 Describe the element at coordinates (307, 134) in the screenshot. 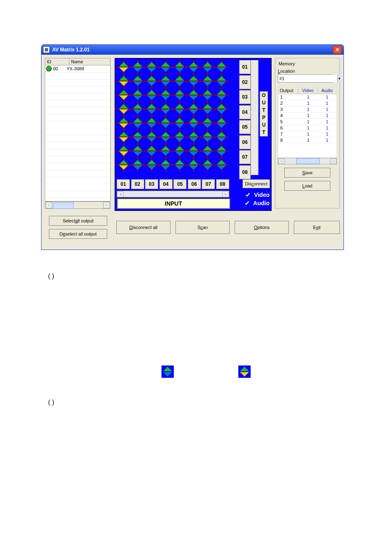

I see `memory-row: 711` at that location.